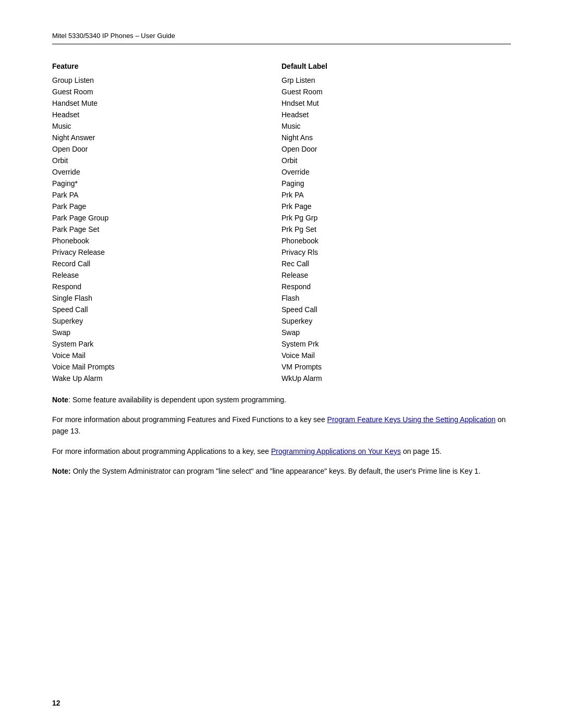  I want to click on table-row: Guest RoomGuest Room, so click(282, 92).